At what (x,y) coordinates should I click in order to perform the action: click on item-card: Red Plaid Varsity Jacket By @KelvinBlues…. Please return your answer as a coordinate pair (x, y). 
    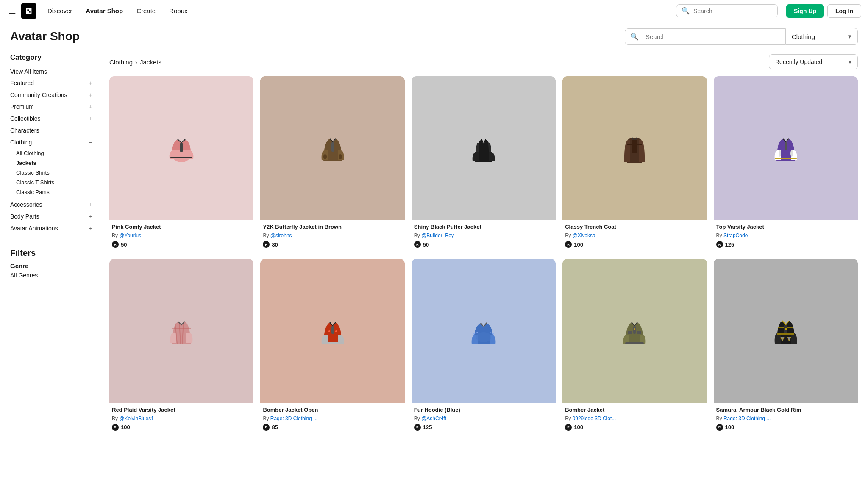
    Looking at the image, I should click on (181, 347).